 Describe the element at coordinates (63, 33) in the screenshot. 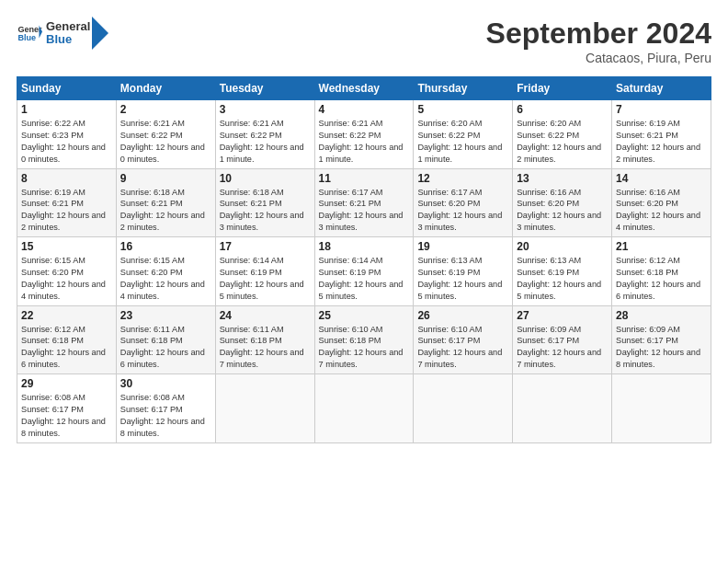

I see `logo: General Blue General Blue` at that location.